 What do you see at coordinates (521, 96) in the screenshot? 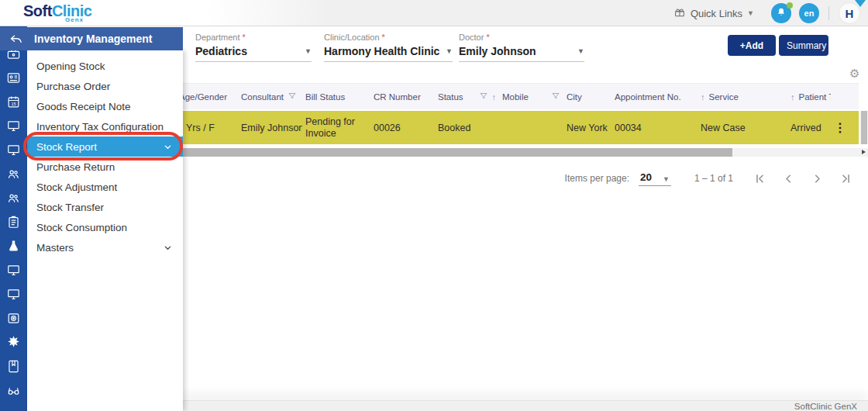
I see `appointments-table-header: Age/Gender Consultant Bill Status CR Num…` at bounding box center [521, 96].